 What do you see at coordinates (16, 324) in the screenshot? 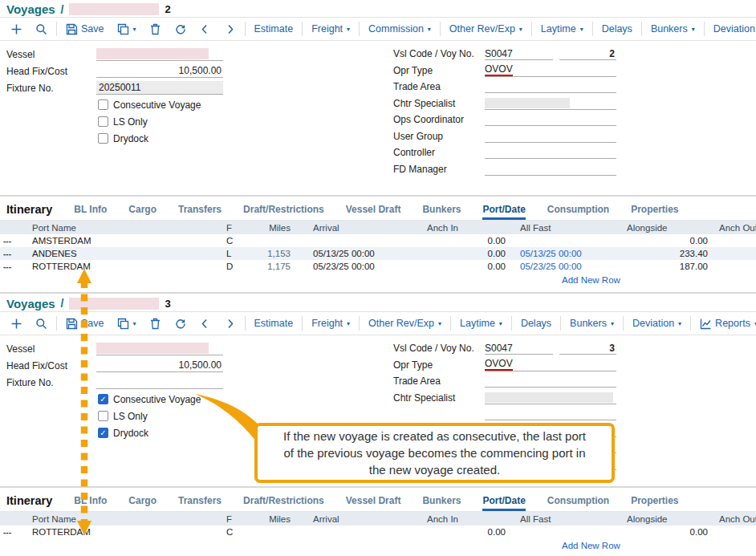
I see `new-button` at bounding box center [16, 324].